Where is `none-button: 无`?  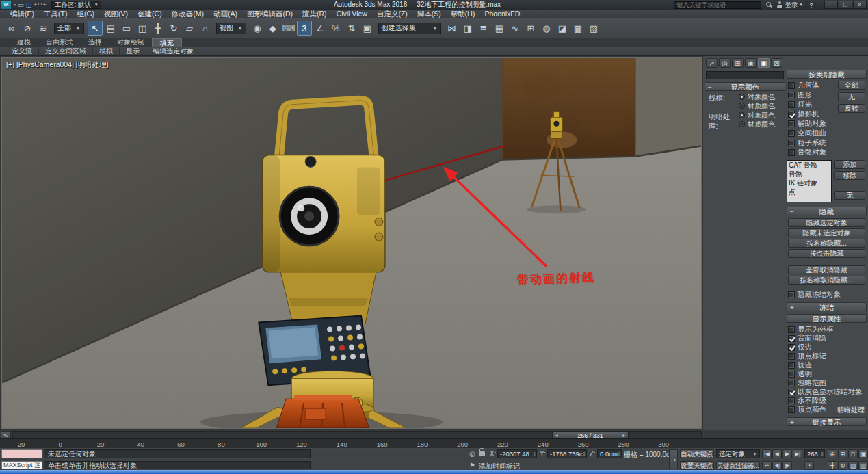
none-button: 无 is located at coordinates (850, 196).